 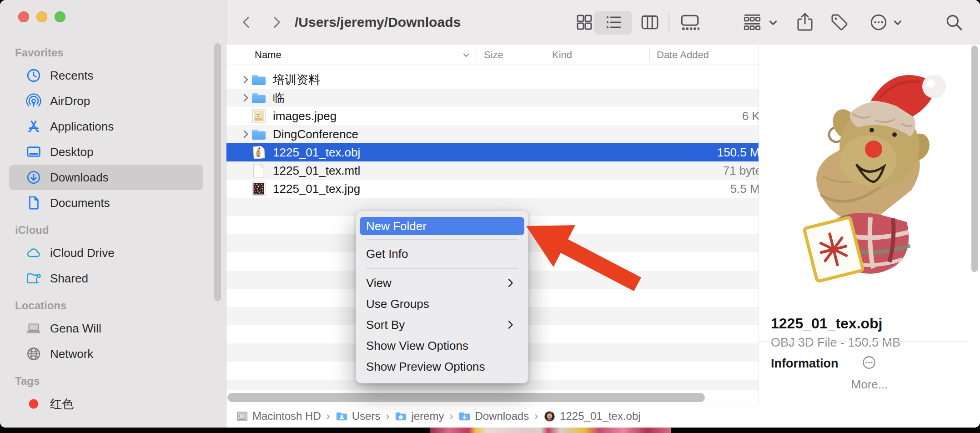 What do you see at coordinates (898, 22) in the screenshot?
I see `more-actions-chevron-icon` at bounding box center [898, 22].